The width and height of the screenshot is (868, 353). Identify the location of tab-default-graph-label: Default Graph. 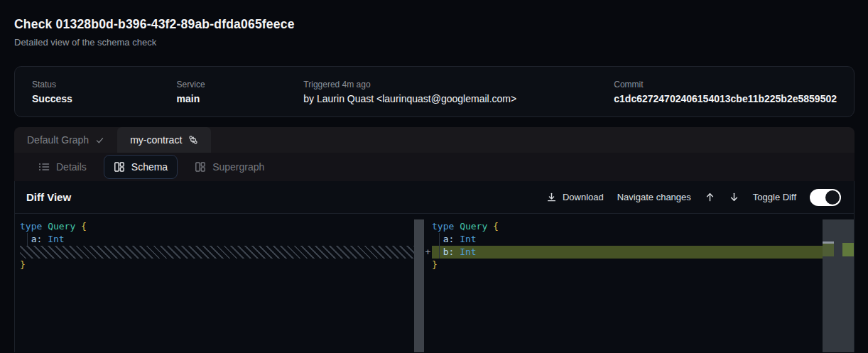
(58, 140).